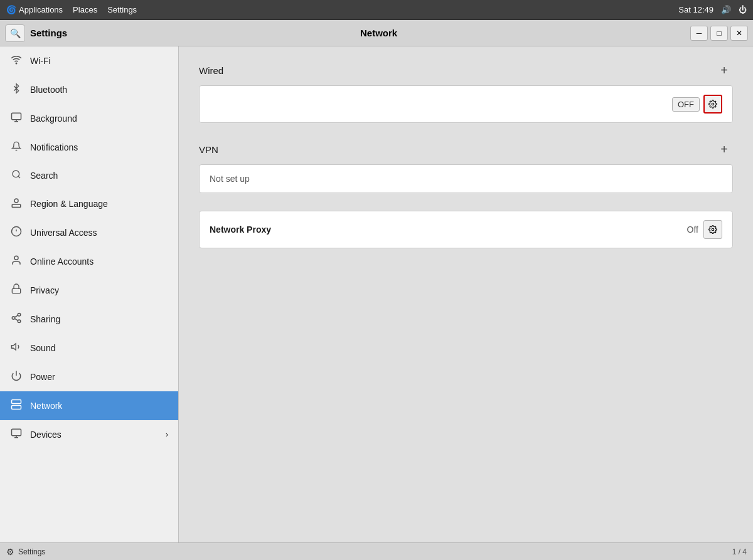 Image resolution: width=753 pixels, height=560 pixels. Describe the element at coordinates (89, 147) in the screenshot. I see `sidebar-item-notifications: Notifications` at that location.